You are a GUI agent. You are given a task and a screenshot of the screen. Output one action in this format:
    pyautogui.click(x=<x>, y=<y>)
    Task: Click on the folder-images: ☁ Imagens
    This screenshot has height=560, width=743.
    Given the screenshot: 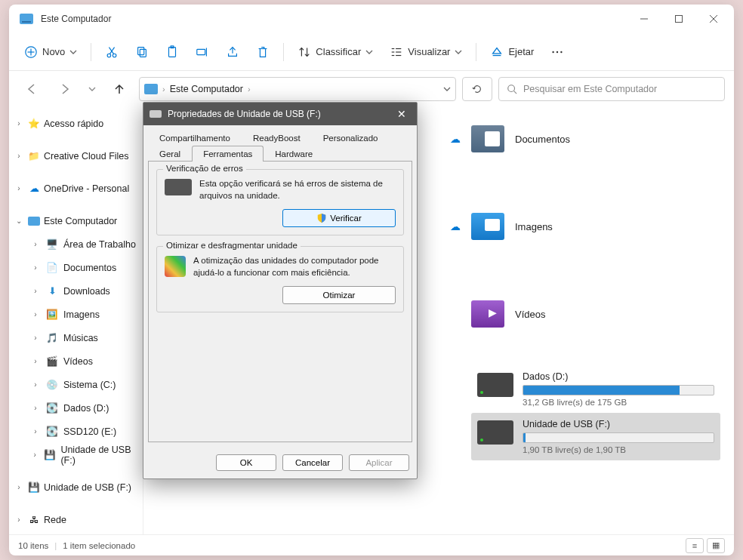 What is the action you would take?
    pyautogui.click(x=577, y=226)
    